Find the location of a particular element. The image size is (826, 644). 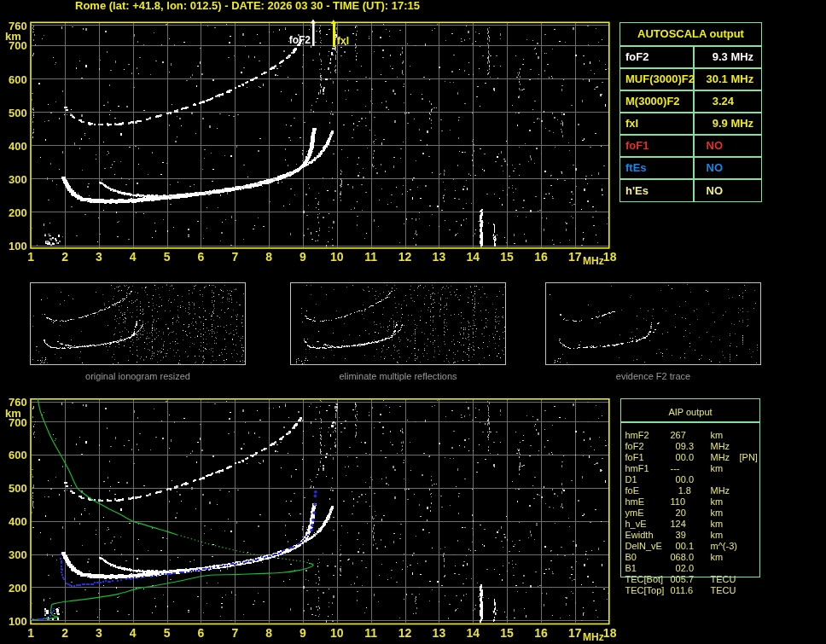

thumbnail-caption: eliminate multiple reflections is located at coordinates (398, 376).